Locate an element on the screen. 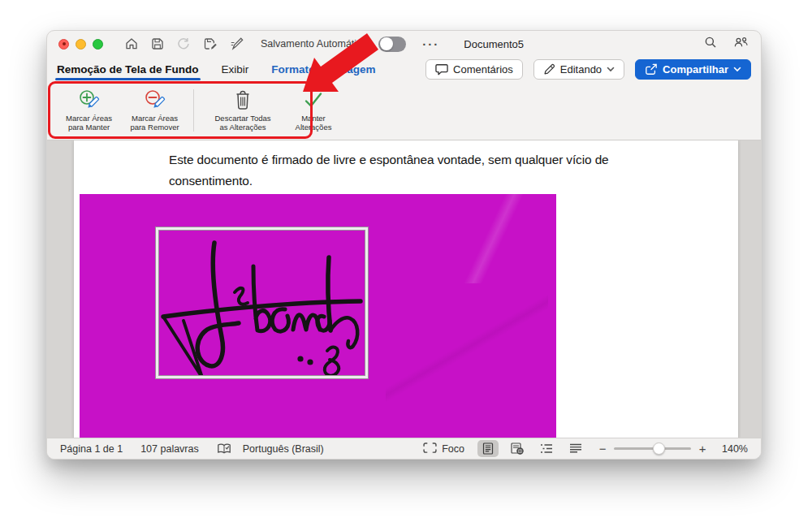  share-button: Compartilhar is located at coordinates (693, 70).